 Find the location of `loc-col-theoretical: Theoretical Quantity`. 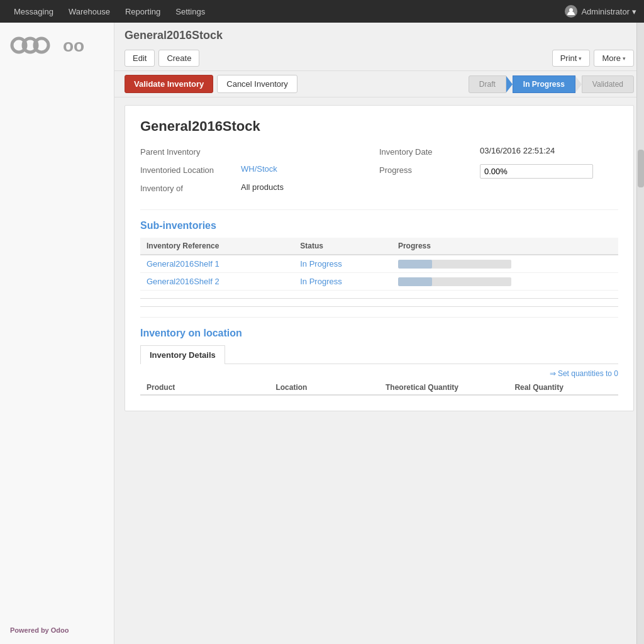

loc-col-theoretical: Theoretical Quantity is located at coordinates (444, 387).